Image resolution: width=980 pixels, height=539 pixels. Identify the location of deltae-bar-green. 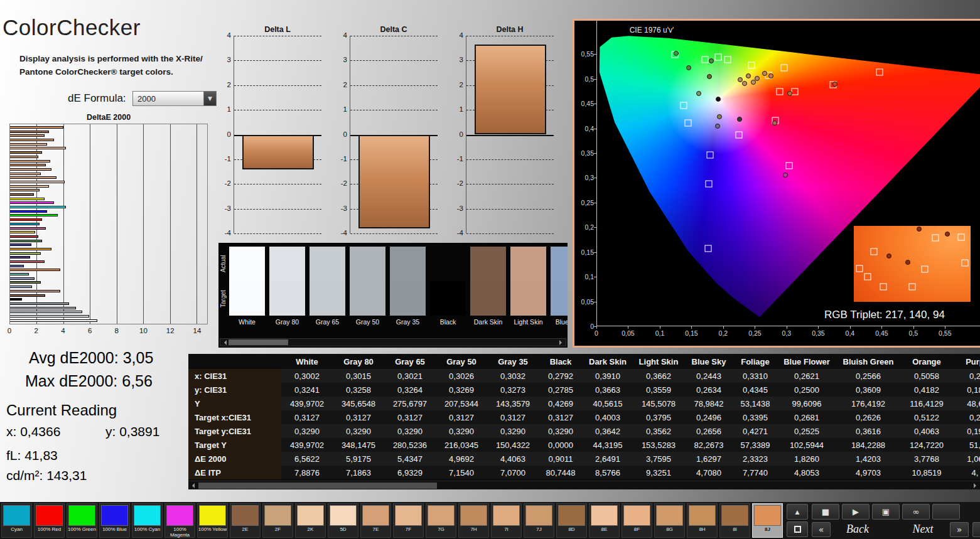
(26, 241).